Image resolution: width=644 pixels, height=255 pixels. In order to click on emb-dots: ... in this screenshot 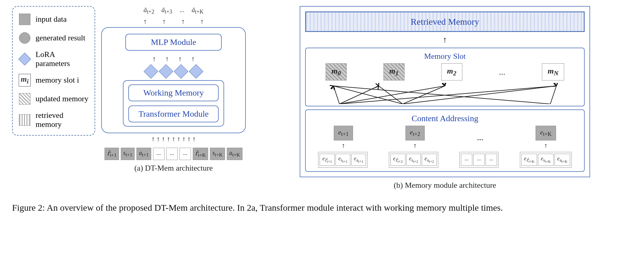, I will do `click(480, 141)`.